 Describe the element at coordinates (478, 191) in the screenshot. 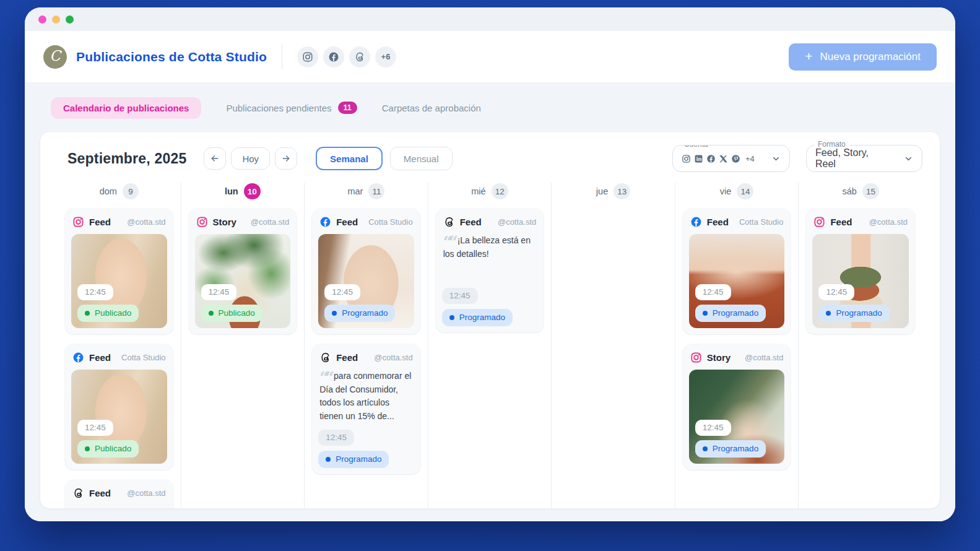

I see `day-name: mié` at that location.